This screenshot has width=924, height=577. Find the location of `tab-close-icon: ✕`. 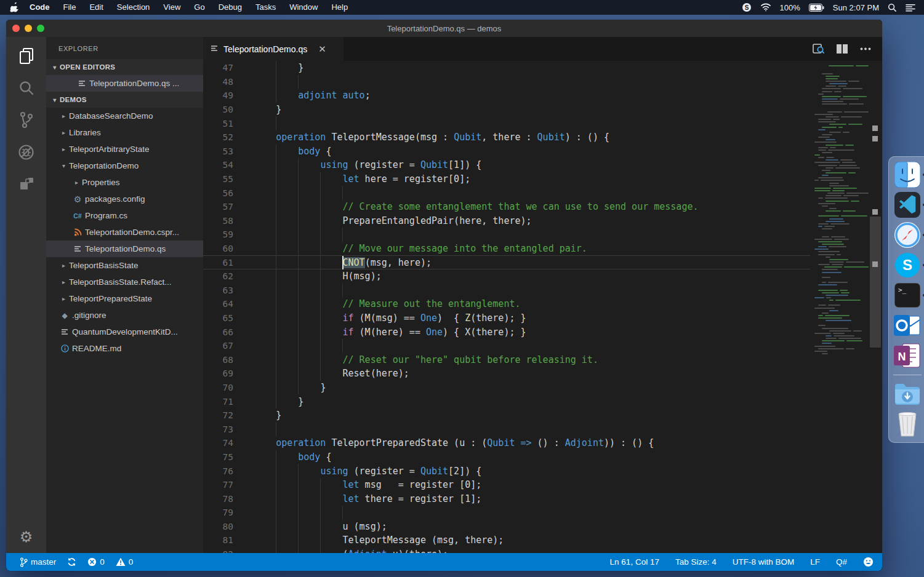

tab-close-icon: ✕ is located at coordinates (323, 49).